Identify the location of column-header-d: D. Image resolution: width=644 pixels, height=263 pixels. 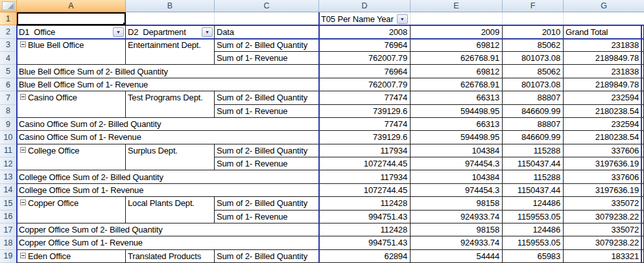
(364, 6).